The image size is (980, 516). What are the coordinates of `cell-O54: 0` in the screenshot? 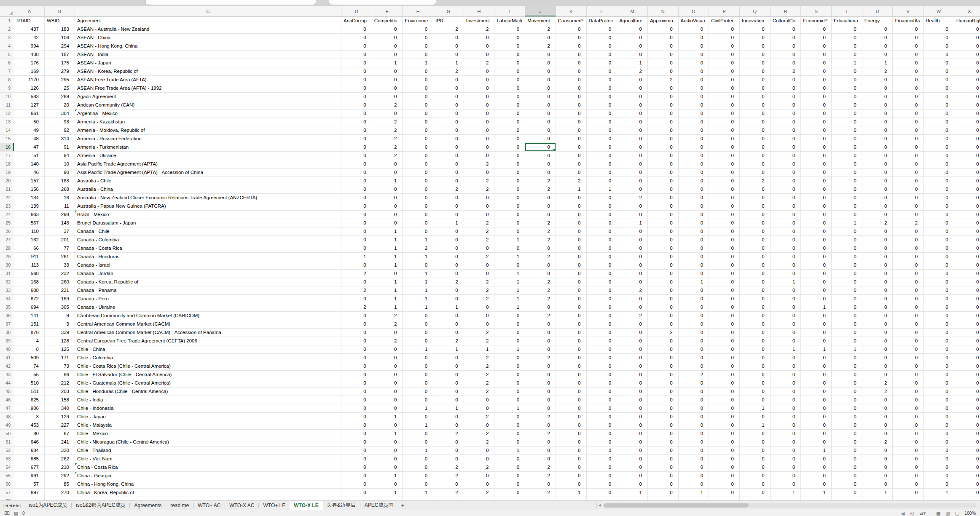 It's located at (694, 468).